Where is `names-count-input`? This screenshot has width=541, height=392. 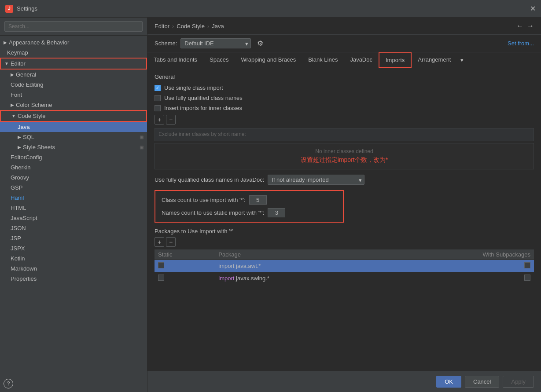
names-count-input is located at coordinates (276, 213).